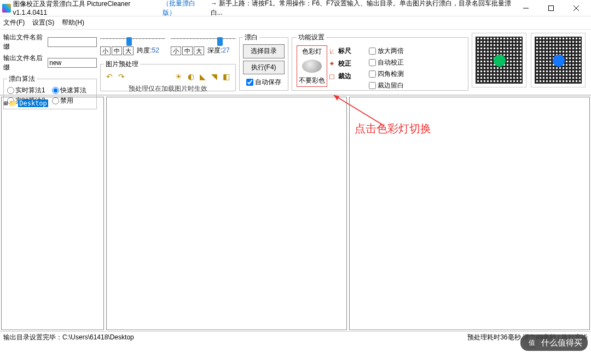  I want to click on bleach-group: 漂白 选择目录 执行(F4) 自动保存, so click(264, 62).